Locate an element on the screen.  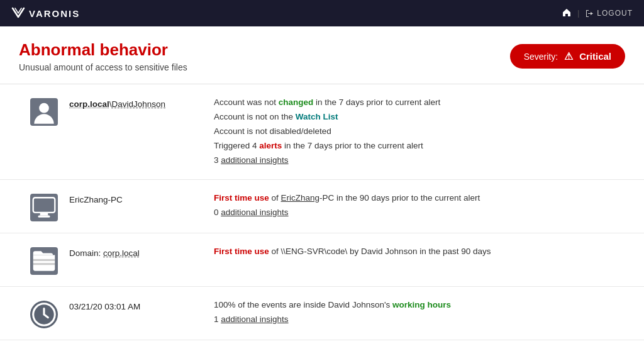
underlined-text: EricZhang is located at coordinates (301, 197).